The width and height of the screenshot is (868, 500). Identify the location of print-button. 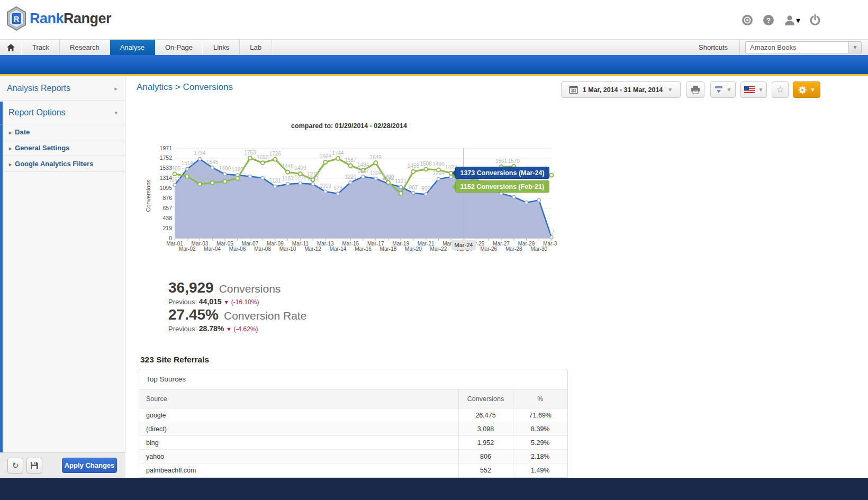
(695, 90).